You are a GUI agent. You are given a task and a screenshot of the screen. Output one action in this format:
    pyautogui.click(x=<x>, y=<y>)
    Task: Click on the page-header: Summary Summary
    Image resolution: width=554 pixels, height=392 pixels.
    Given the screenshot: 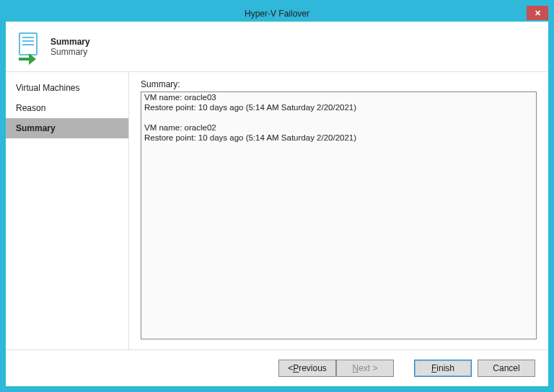 What is the action you would take?
    pyautogui.click(x=277, y=47)
    